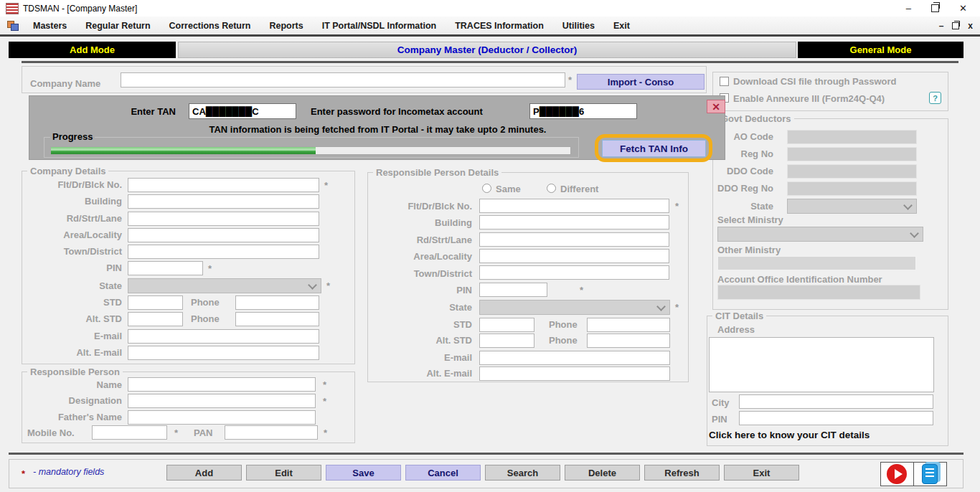  I want to click on rp-mobile-input, so click(129, 432).